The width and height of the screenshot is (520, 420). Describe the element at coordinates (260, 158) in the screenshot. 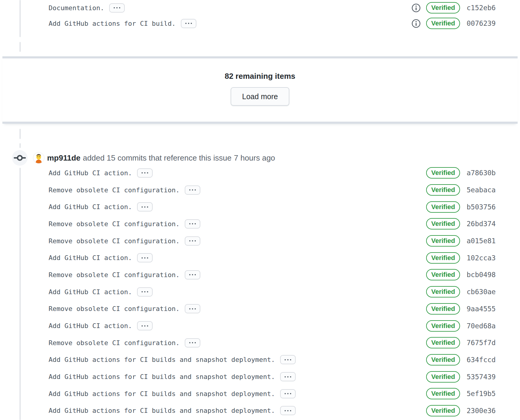

I see `commit-event-header: mp911de added 15 commits that reference …` at that location.